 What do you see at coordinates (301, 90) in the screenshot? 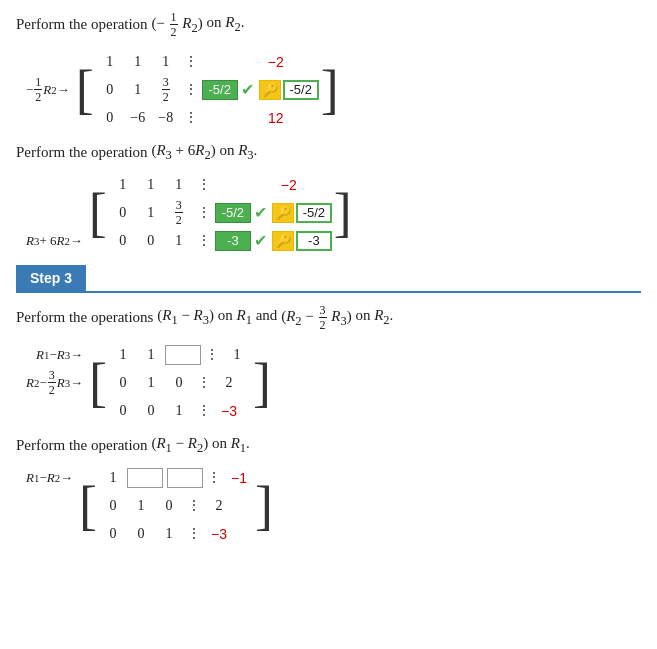
I see `key-box-1-1: -5/2` at bounding box center [301, 90].